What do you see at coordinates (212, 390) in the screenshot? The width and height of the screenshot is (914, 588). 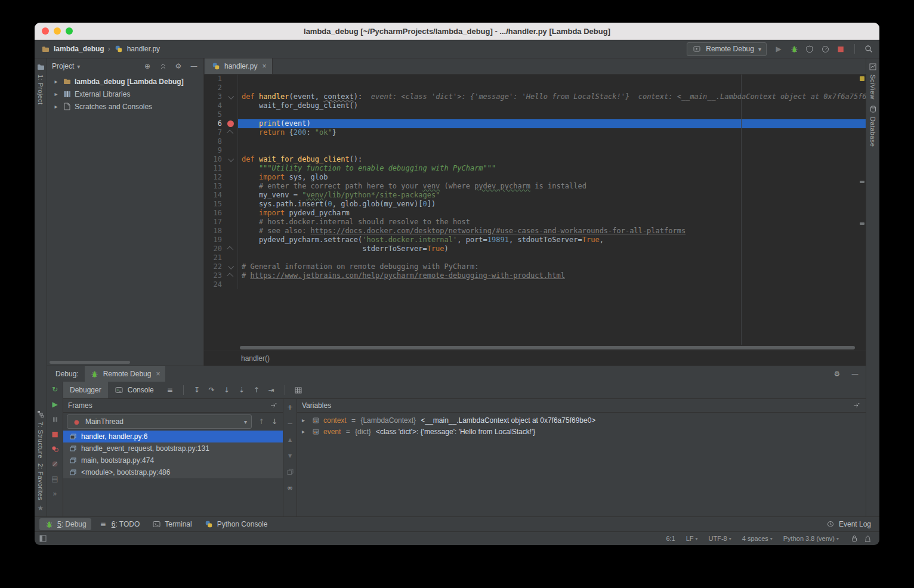 I see `step-over-button: ↷` at bounding box center [212, 390].